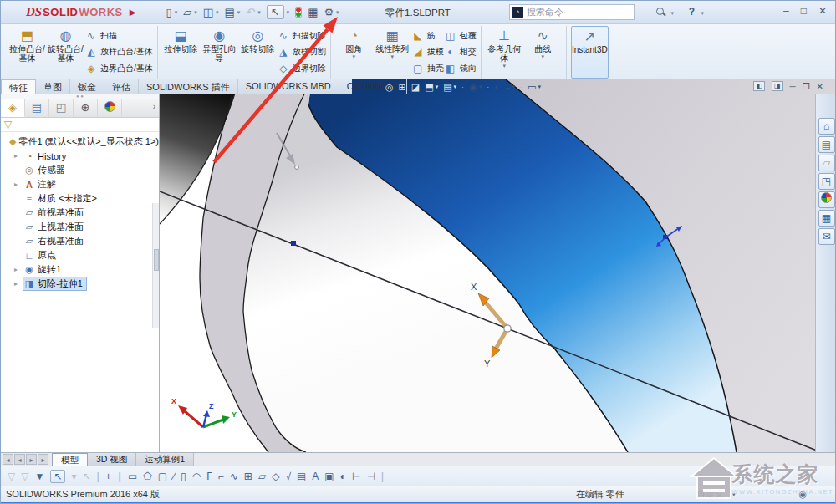 The height and width of the screenshot is (504, 836). I want to click on plane-tool-icon: ▱, so click(263, 476).